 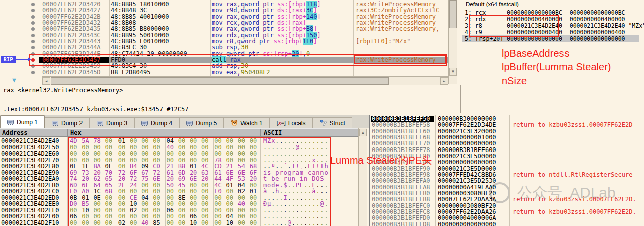 What do you see at coordinates (140, 4) in the screenshot?
I see `instruction-bytes: 48:8B85 18010000` at bounding box center [140, 4].